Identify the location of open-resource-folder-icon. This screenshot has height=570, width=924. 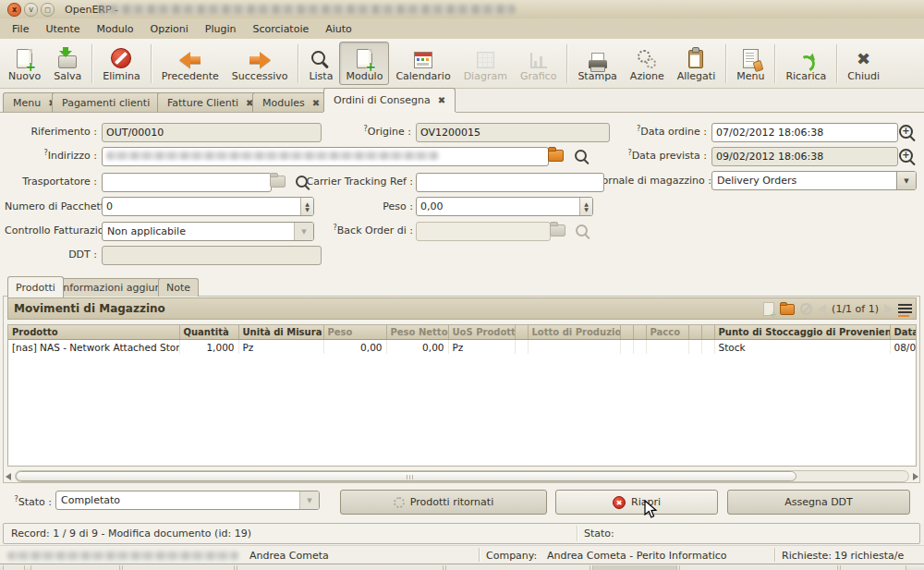
(556, 155).